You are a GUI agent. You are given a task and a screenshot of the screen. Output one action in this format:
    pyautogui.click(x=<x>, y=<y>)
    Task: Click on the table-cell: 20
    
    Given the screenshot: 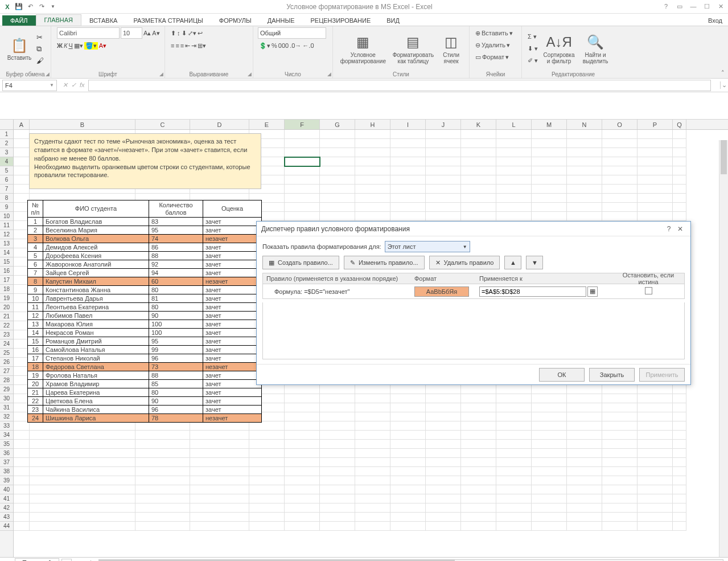 What is the action you would take?
    pyautogui.click(x=35, y=384)
    